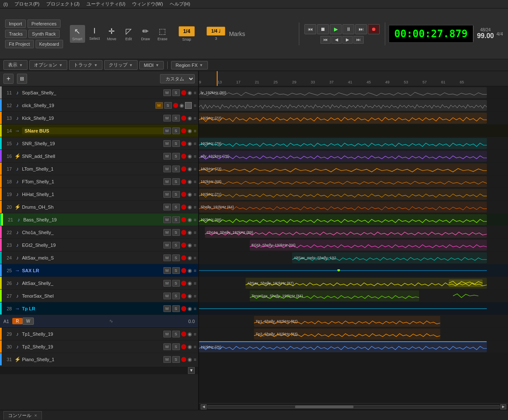 Image resolution: width=508 pixels, height=420 pixels. Describe the element at coordinates (343, 93) in the screenshot. I see `waveform-clip: ly_192kHz (80)` at that location.